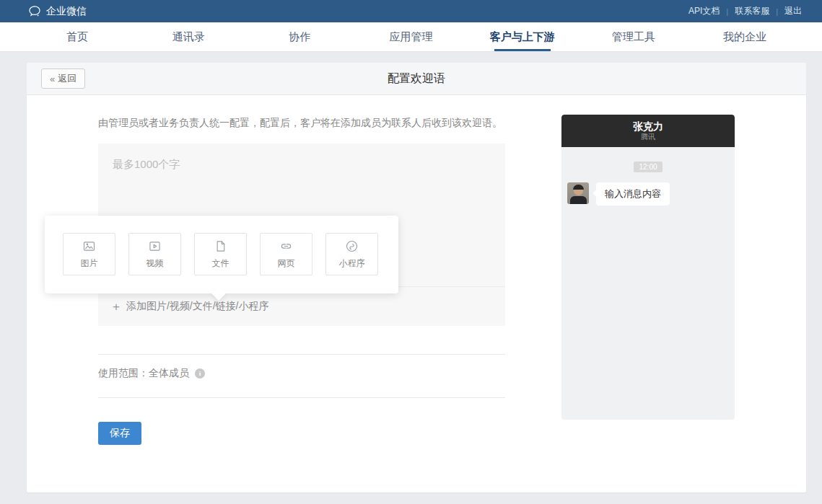 The height and width of the screenshot is (504, 822). What do you see at coordinates (648, 131) in the screenshot?
I see `preview-header: 张克力 腾讯` at bounding box center [648, 131].